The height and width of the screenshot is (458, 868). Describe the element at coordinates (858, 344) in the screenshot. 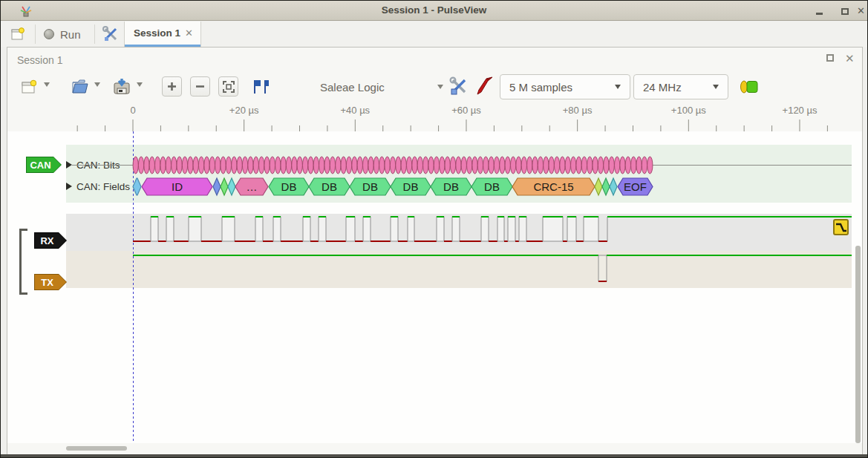

I see `vertical-scrollbar` at that location.